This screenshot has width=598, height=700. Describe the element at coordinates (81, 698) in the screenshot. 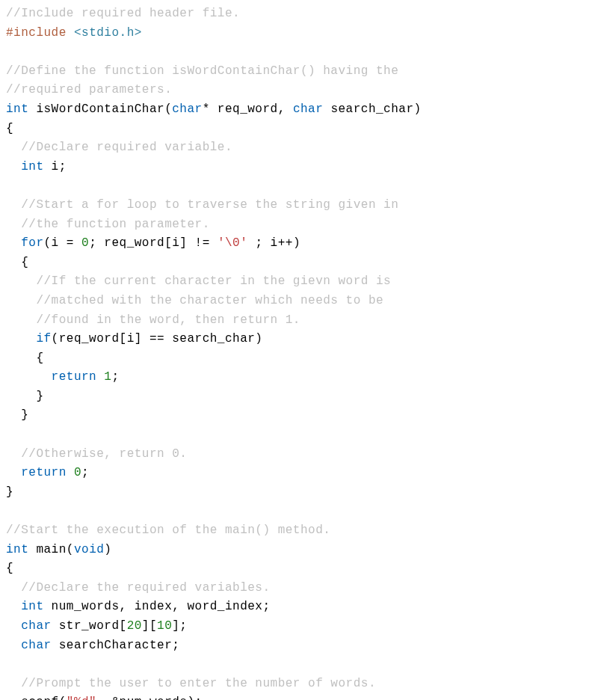

I see `code-token-string: "%d"` at that location.